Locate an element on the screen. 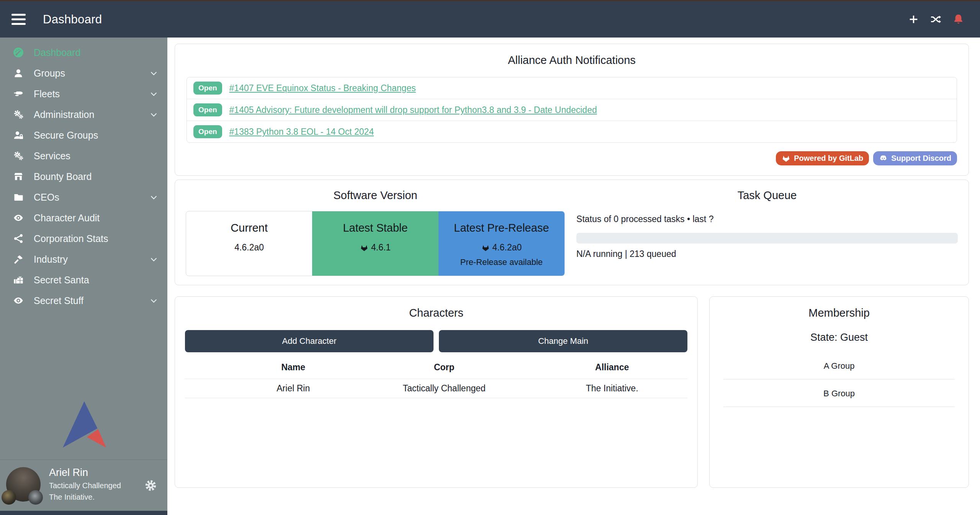 This screenshot has width=980, height=515. notification-row: Open #1407 EVE Equinox Status - Breaking… is located at coordinates (572, 88).